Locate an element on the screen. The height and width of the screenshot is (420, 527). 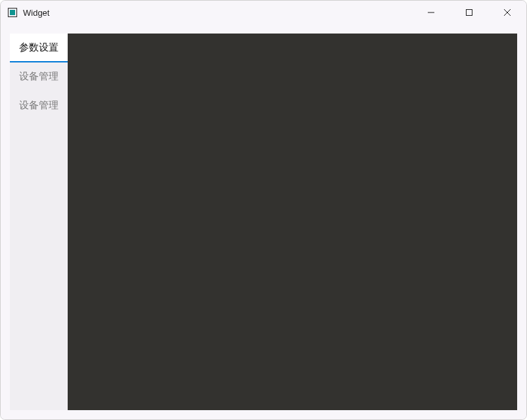
tab-parameter-settings: 参数设置 is located at coordinates (39, 48).